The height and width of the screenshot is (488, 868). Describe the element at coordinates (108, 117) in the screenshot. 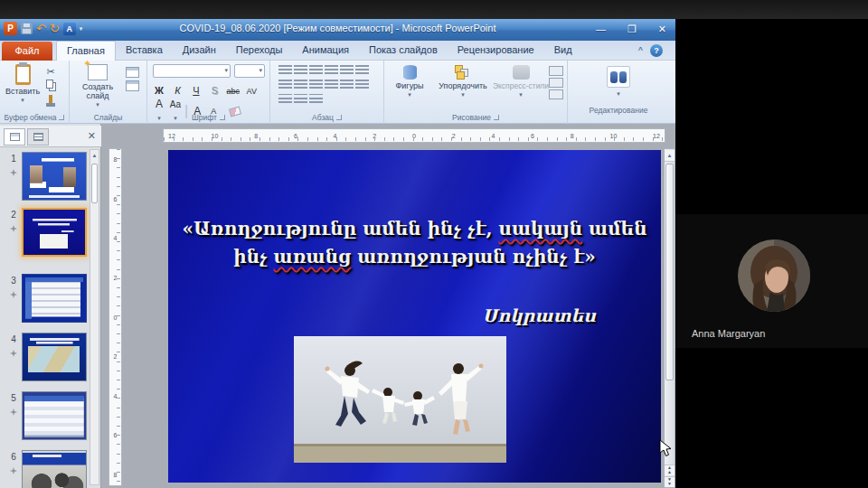

I see `group-slides-label: Слайды` at that location.